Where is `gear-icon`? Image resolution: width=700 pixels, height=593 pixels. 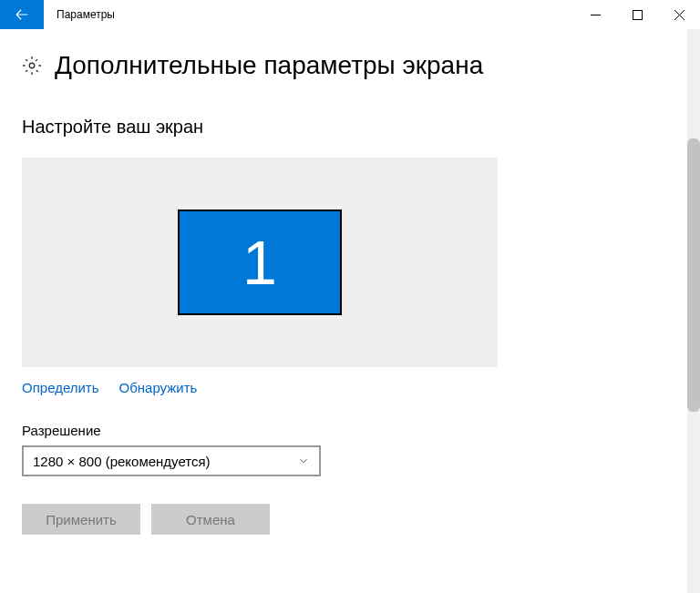
gear-icon is located at coordinates (32, 66).